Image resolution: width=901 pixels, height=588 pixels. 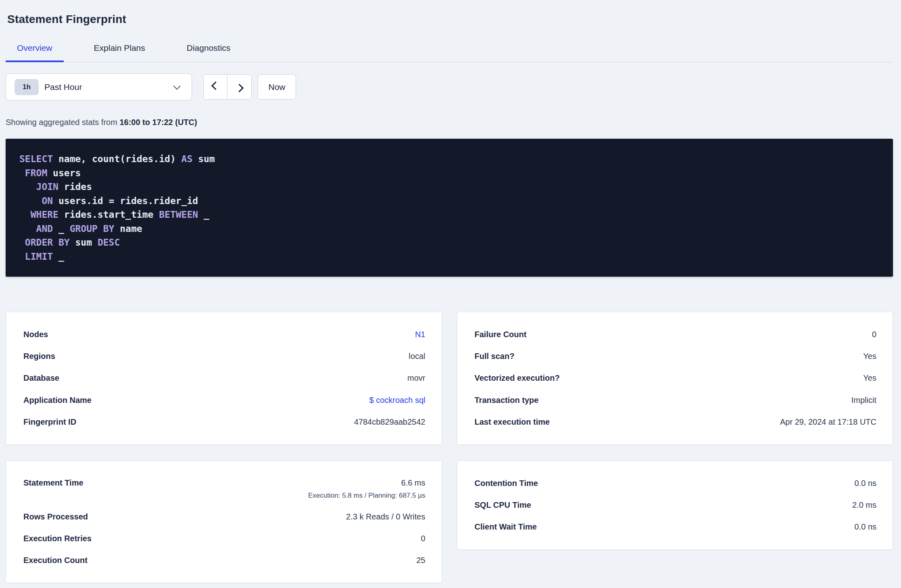 What do you see at coordinates (676, 527) in the screenshot?
I see `stat-row: Client Wait Time 0.0 ns` at bounding box center [676, 527].